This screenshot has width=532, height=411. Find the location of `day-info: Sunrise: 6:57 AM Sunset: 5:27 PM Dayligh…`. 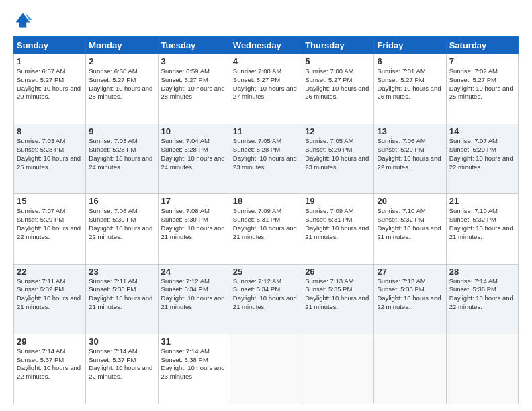

day-info: Sunrise: 6:57 AM Sunset: 5:27 PM Dayligh… is located at coordinates (50, 85).